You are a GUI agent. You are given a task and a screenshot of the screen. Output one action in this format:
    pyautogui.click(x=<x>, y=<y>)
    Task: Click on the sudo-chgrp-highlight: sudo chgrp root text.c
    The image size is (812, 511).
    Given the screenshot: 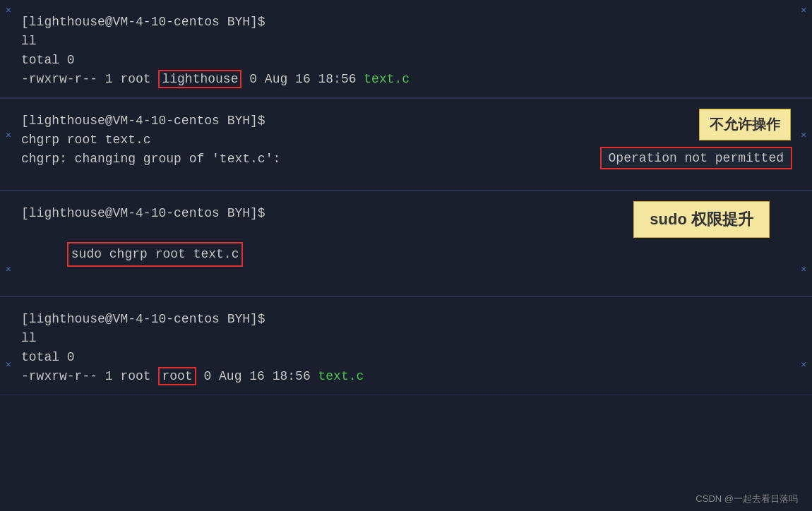 What is the action you would take?
    pyautogui.click(x=155, y=254)
    